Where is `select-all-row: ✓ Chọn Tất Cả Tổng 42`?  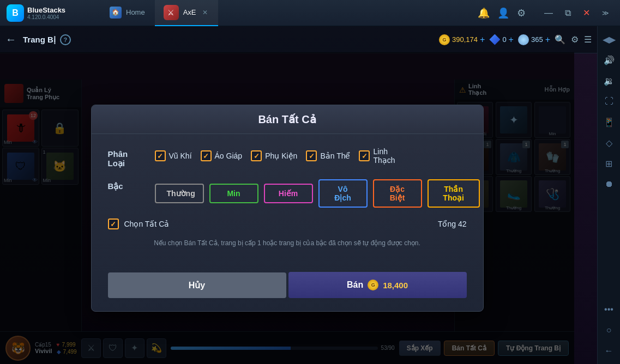 select-all-row: ✓ Chọn Tất Cả Tổng 42 is located at coordinates (287, 224).